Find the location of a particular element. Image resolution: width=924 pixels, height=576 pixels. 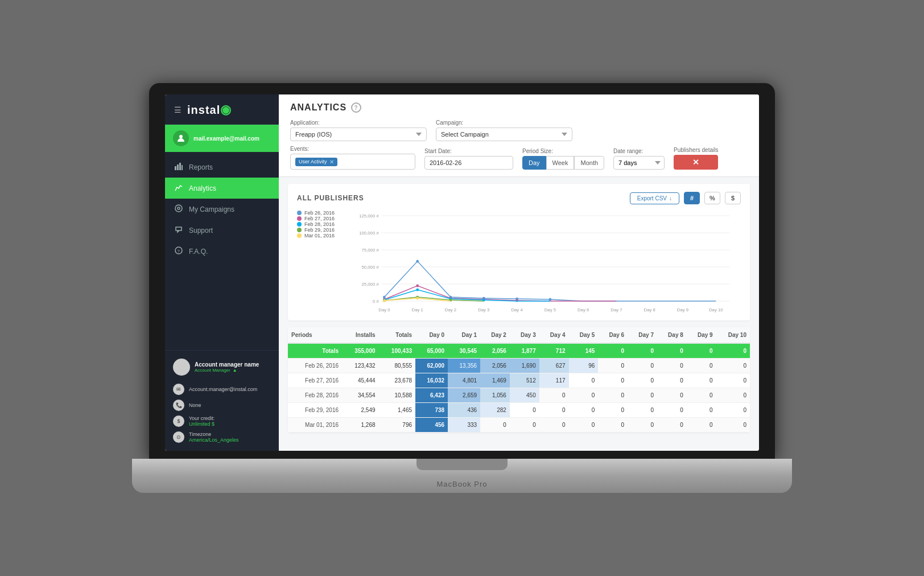

view-percent-button: % is located at coordinates (712, 198).